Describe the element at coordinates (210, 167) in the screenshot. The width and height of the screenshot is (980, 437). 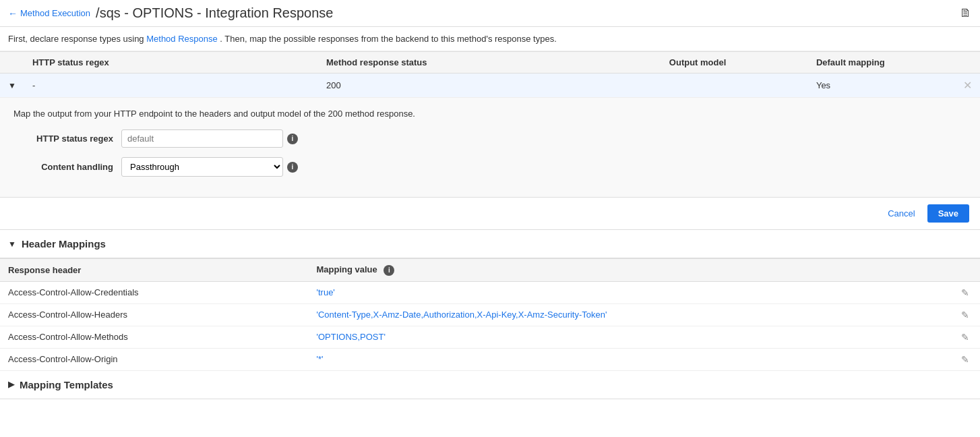
I see `content-handling-input-wrap: Passthrough Convert to binary (if needed…` at that location.